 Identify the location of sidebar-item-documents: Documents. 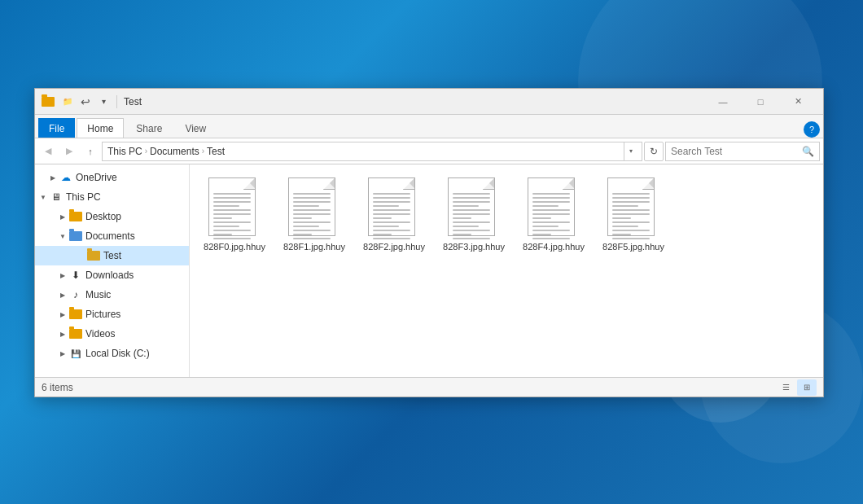
(112, 236).